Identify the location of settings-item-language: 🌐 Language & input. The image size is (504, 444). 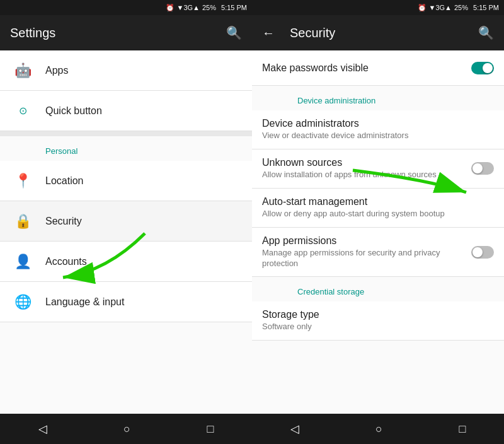
(126, 302).